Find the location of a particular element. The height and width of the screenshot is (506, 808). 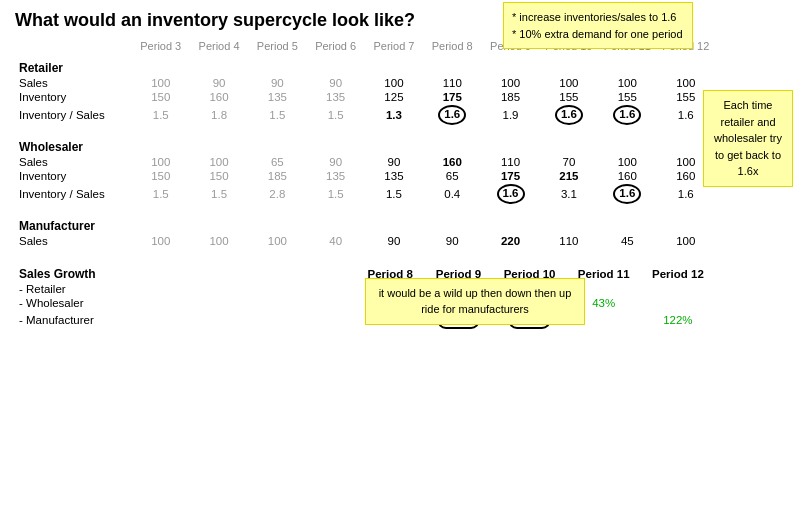

wholesaler-inv-p5: 185 is located at coordinates (277, 176).